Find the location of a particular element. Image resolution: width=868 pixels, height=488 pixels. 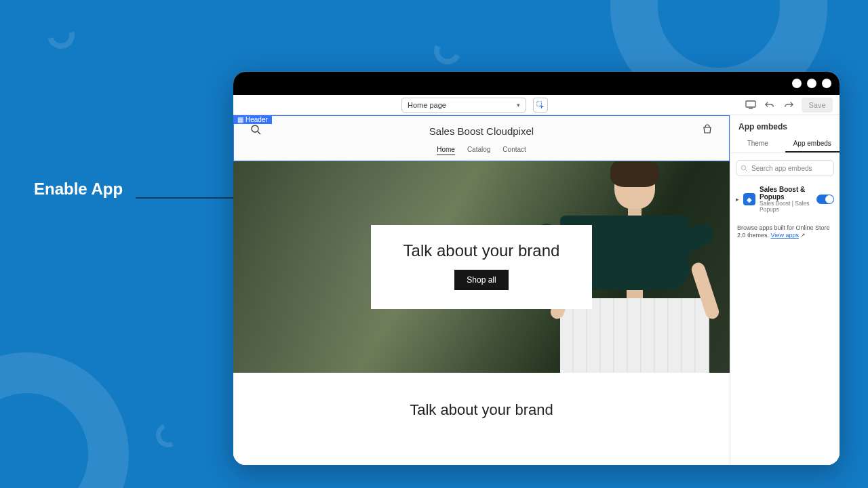

window-control-min-icon is located at coordinates (797, 83).